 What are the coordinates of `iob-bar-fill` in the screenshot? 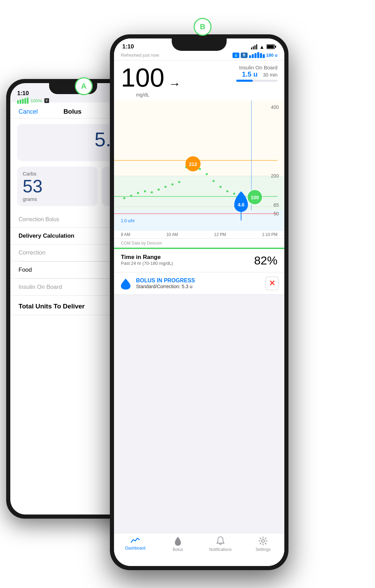 It's located at (245, 81).